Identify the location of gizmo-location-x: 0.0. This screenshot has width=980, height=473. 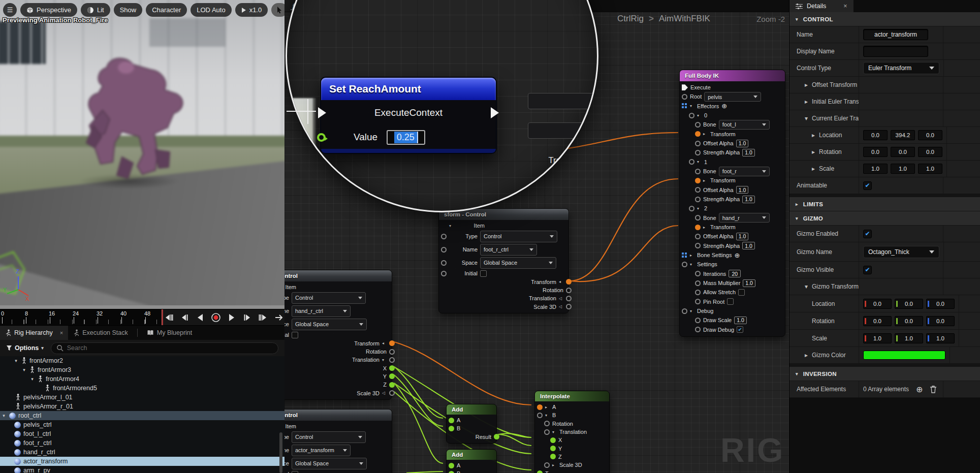
(877, 304).